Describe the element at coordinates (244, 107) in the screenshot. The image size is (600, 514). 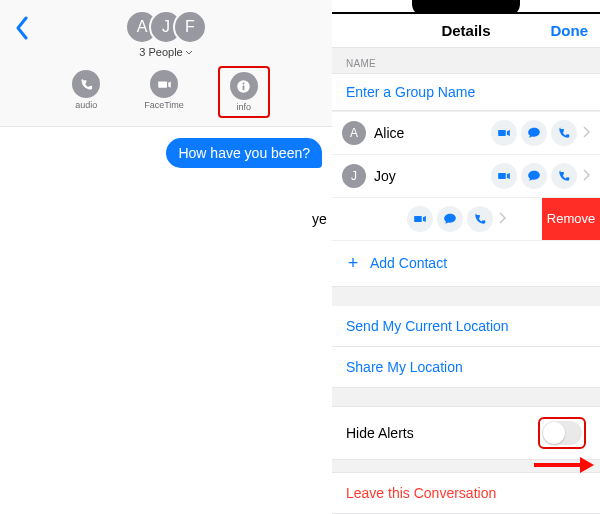
I see `info-label: info` at that location.